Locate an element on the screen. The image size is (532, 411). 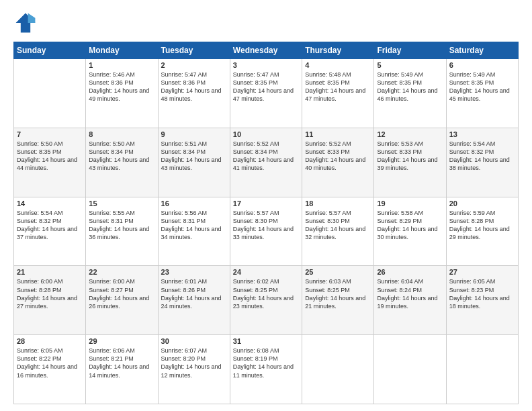
cell-info: Sunrise: 5:53 AM Sunset: 8:33 PM Dayligh… is located at coordinates (410, 156).